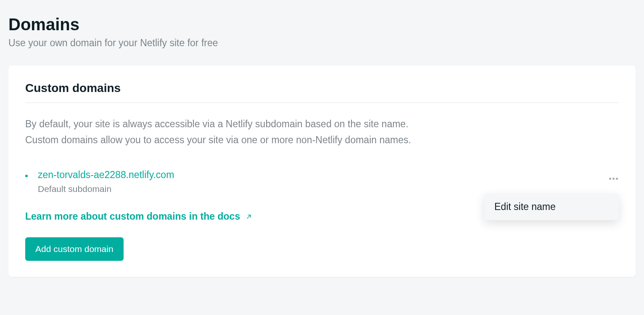 This screenshot has height=315, width=644. What do you see at coordinates (322, 140) in the screenshot?
I see `description-line-2: Custom domains allow you to access your …` at bounding box center [322, 140].